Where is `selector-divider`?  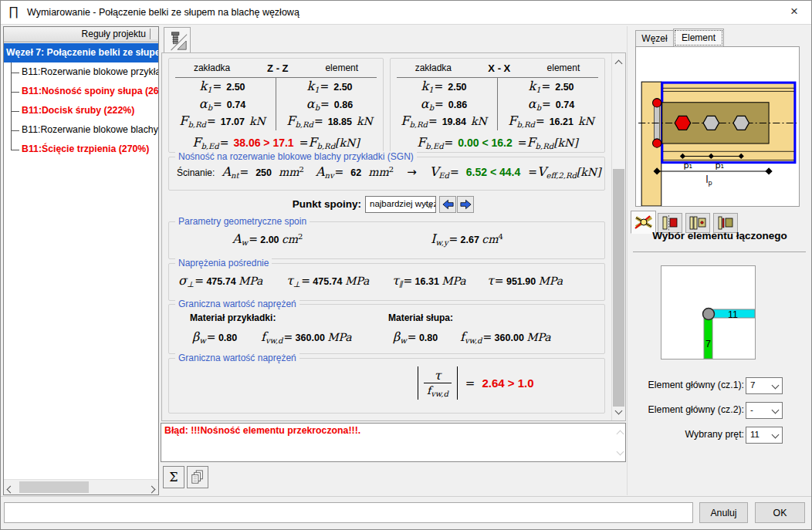 selector-divider is located at coordinates (719, 251).